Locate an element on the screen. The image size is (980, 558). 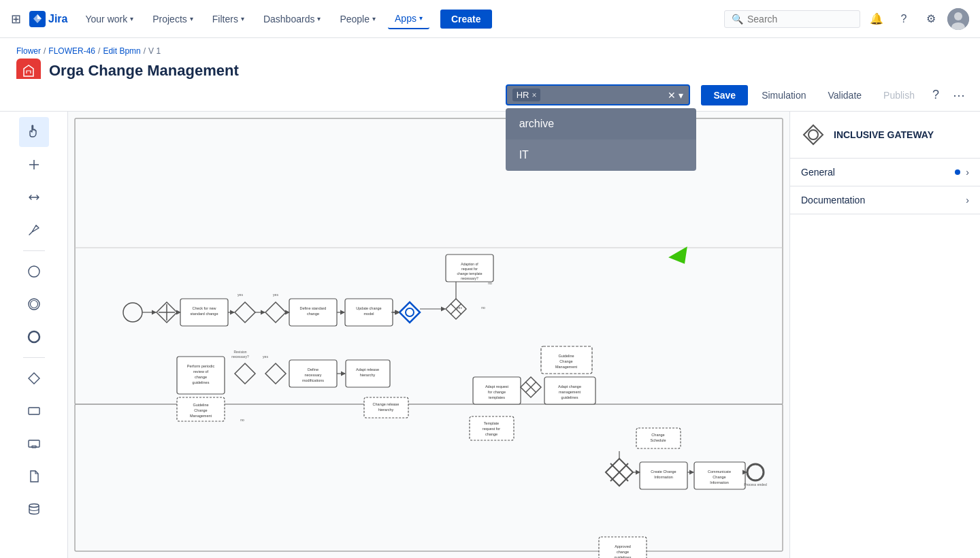
dropdown-item-it: IT is located at coordinates (601, 155).